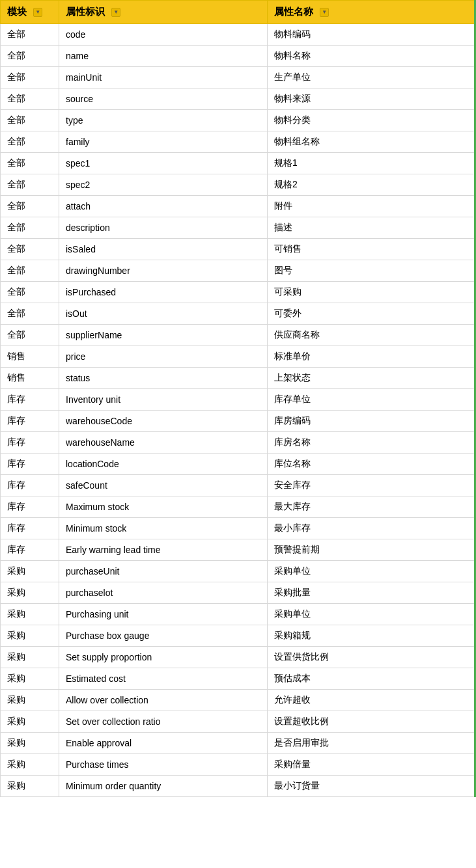 This screenshot has height=868, width=476. Describe the element at coordinates (238, 679) in the screenshot. I see `table-row: 采购Estimated cost预估成本` at that location.